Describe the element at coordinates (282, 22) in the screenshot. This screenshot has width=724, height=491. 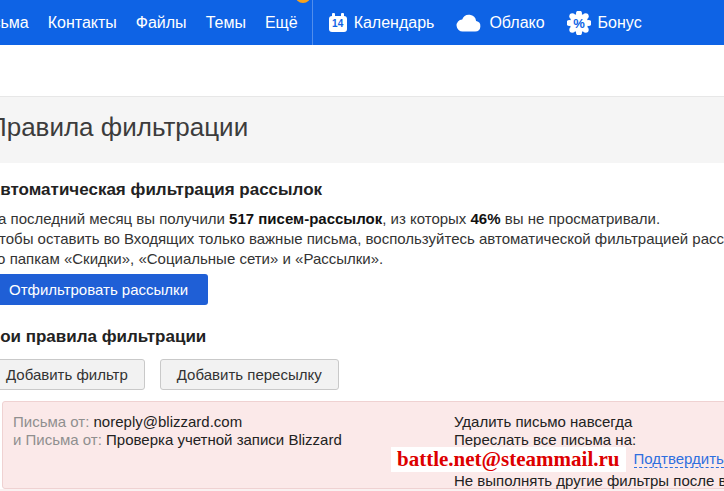
I see `nav-item-more-label: Ещё` at that location.